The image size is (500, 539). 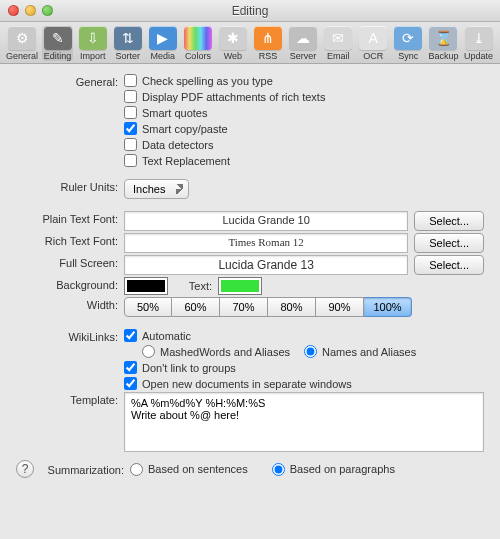 What do you see at coordinates (479, 38) in the screenshot?
I see `update-icon: ⤓` at bounding box center [479, 38].